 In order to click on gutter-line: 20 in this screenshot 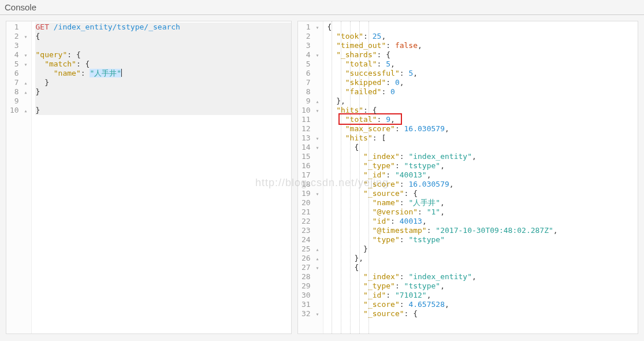, I will do `click(311, 203)`.